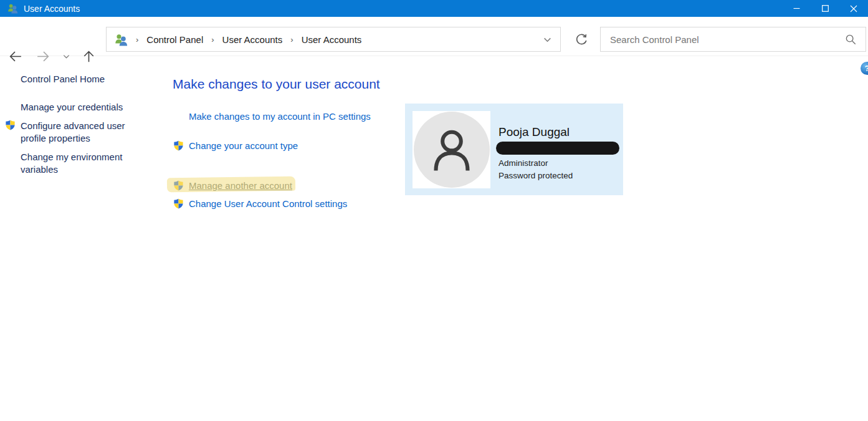 The height and width of the screenshot is (421, 868). I want to click on refresh-icon, so click(582, 40).